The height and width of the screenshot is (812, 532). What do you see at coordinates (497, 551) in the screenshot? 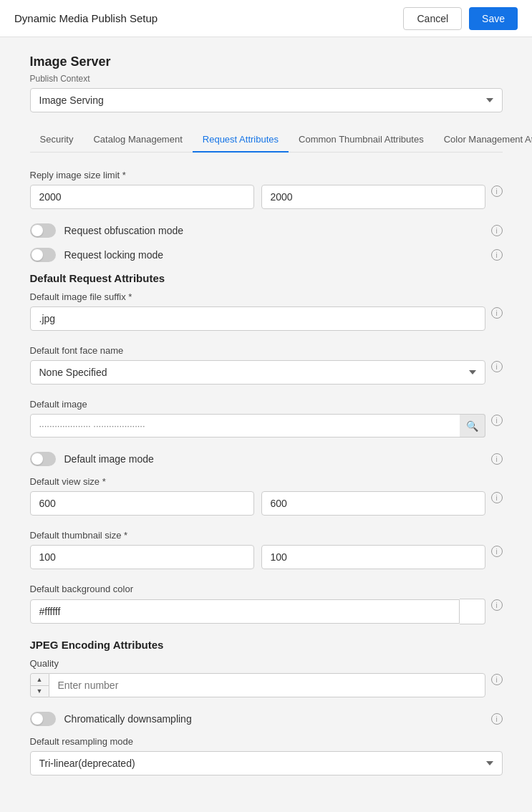
I see `default-thumbnail-size-info-icon: i` at bounding box center [497, 551].